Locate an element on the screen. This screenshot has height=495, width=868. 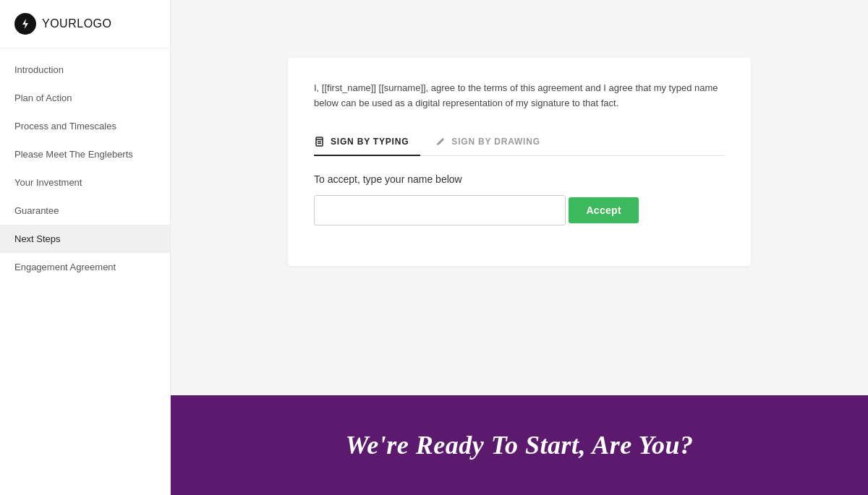
sidebar-item-your-investment: Your Investment is located at coordinates (85, 182).